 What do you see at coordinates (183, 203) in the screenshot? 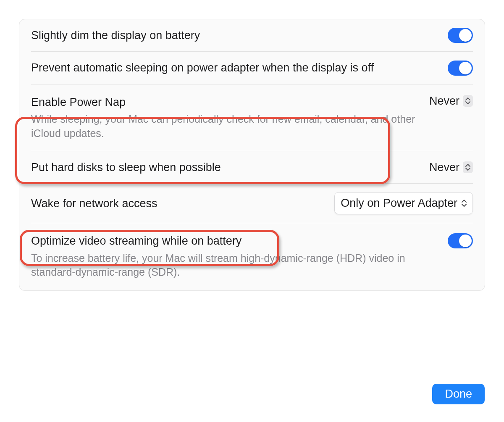
I see `text-block: Wake for network access` at bounding box center [183, 203].